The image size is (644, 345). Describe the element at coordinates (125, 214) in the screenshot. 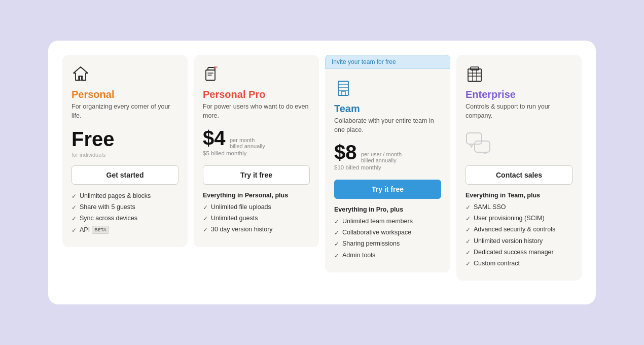

I see `personal-features: ✓ Unlimited pages & blocks ✓ Share with …` at that location.